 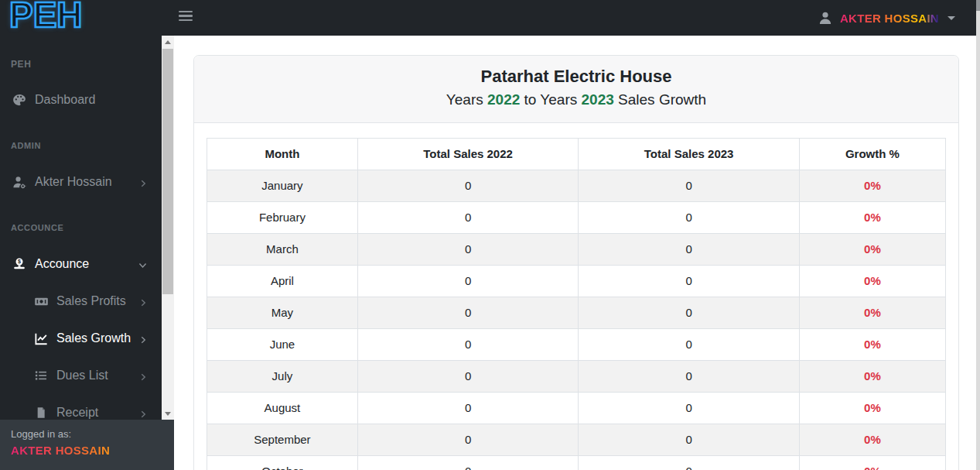 I want to click on window-scrollbar, so click(x=978, y=235).